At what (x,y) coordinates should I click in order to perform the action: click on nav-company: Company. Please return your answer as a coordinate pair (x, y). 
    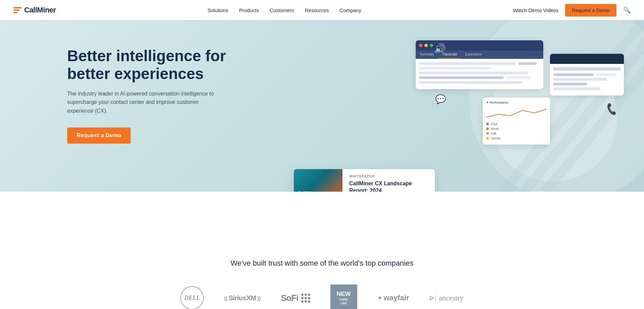
    Looking at the image, I should click on (351, 10).